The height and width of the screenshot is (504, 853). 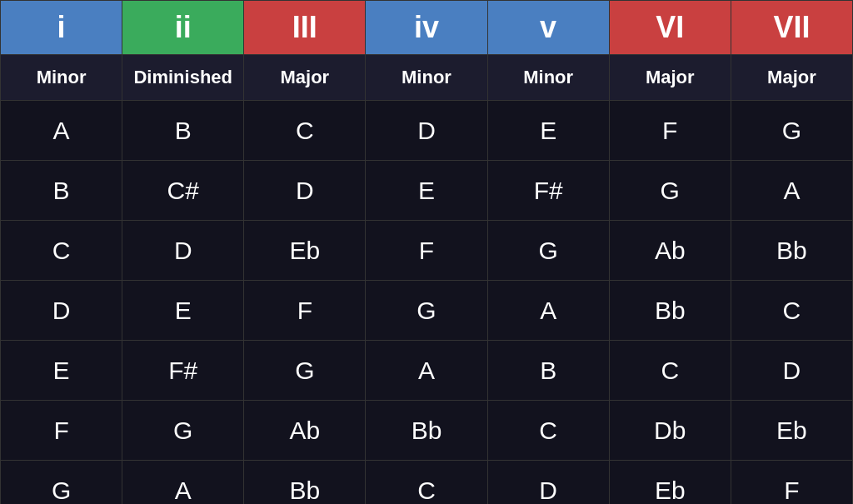 I want to click on table-cell-r1-c4: F#, so click(x=548, y=191).